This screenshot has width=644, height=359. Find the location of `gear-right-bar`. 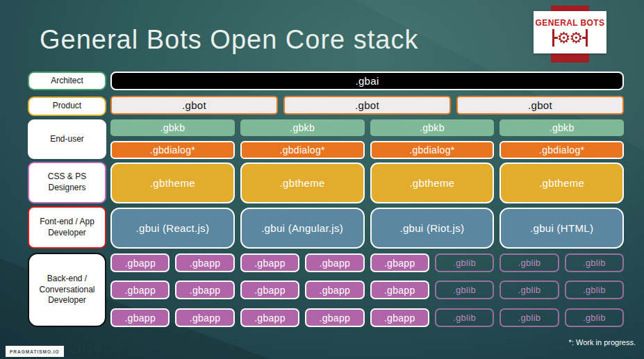

gear-right-bar is located at coordinates (586, 37).